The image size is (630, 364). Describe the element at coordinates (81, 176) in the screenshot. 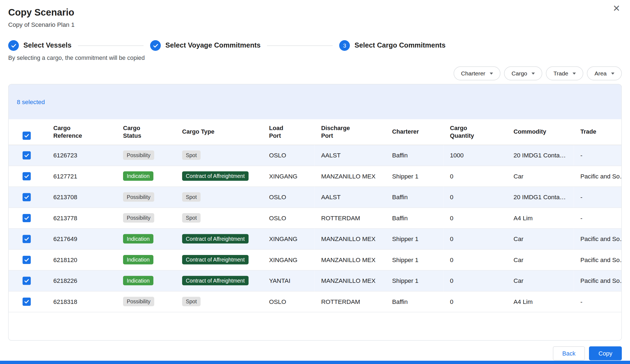

I see `cell-cargo-reference: 6127721` at that location.